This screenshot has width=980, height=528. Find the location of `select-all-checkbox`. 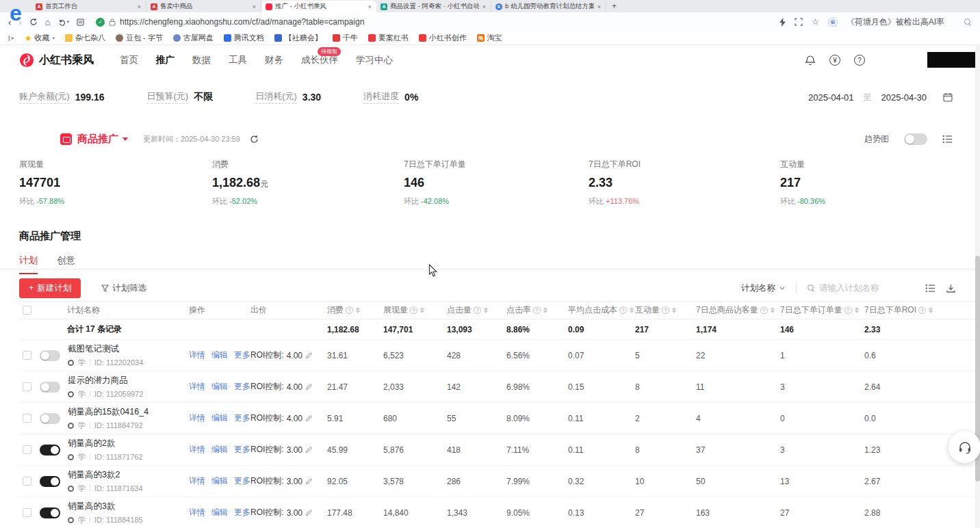

select-all-checkbox is located at coordinates (27, 311).